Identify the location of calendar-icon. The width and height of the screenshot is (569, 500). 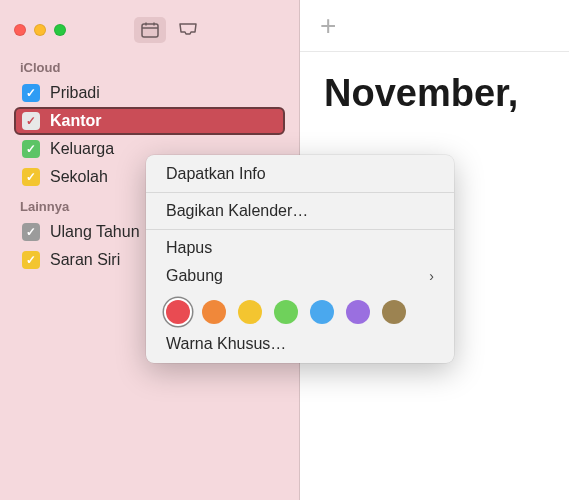
(150, 30).